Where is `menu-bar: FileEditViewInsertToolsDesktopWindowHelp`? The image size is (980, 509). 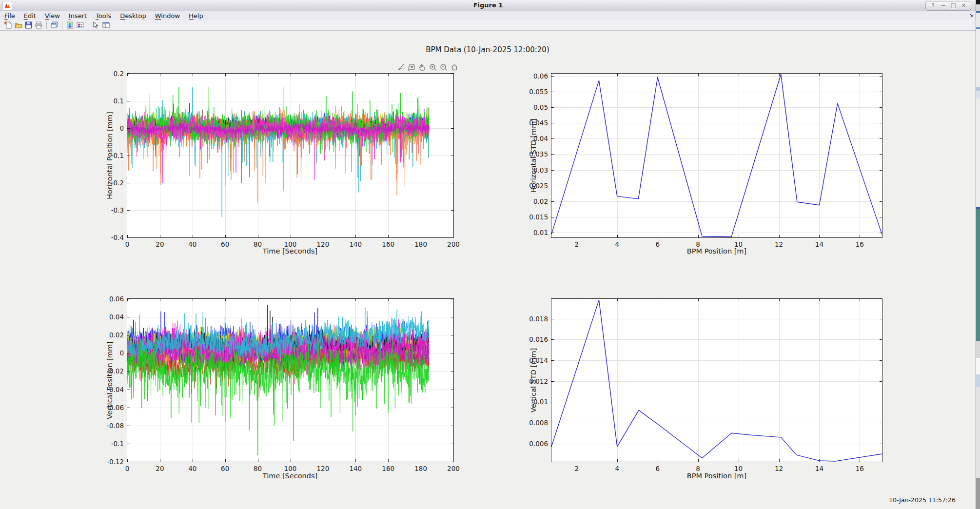 menu-bar: FileEditViewInsertToolsDesktopWindowHelp is located at coordinates (488, 16).